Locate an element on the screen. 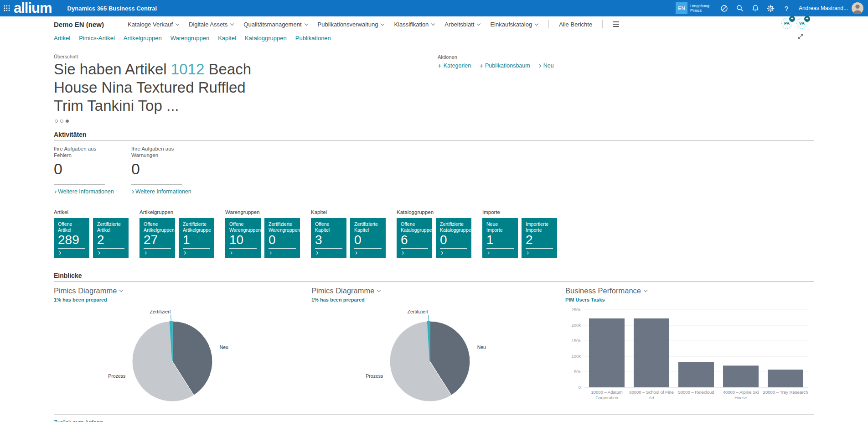 The image size is (868, 422). action-neu: Neu is located at coordinates (546, 66).